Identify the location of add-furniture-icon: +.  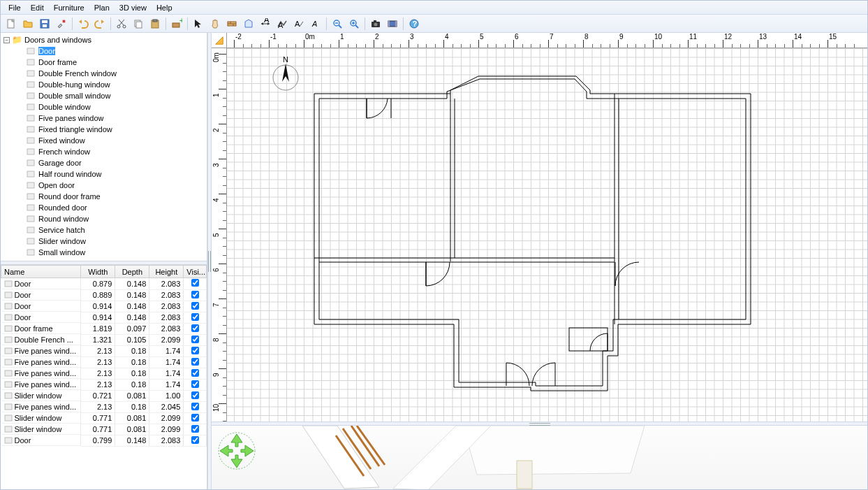
(177, 24).